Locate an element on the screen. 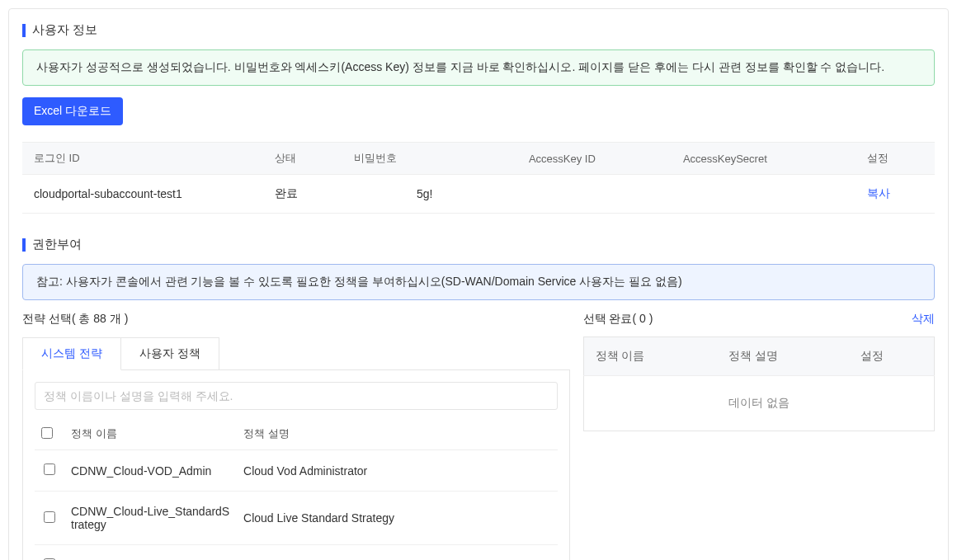  cell-policy-name: CDNW_Cloud-Live_Admin is located at coordinates (150, 553).